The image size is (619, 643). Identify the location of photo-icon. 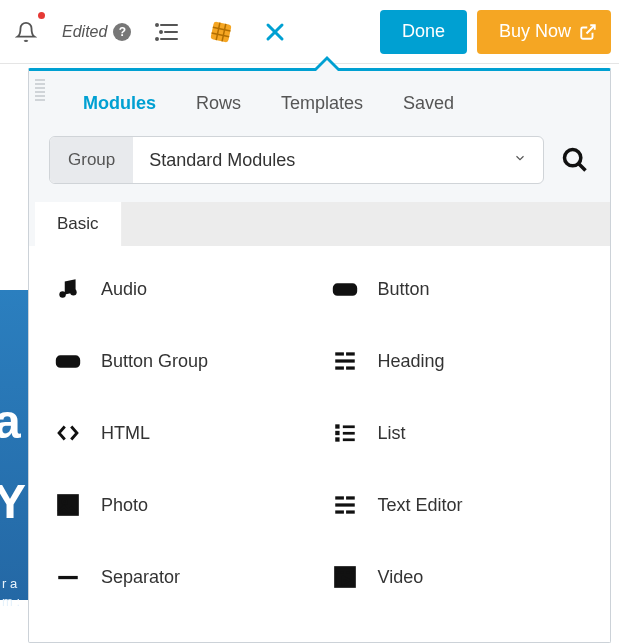
(68, 505).